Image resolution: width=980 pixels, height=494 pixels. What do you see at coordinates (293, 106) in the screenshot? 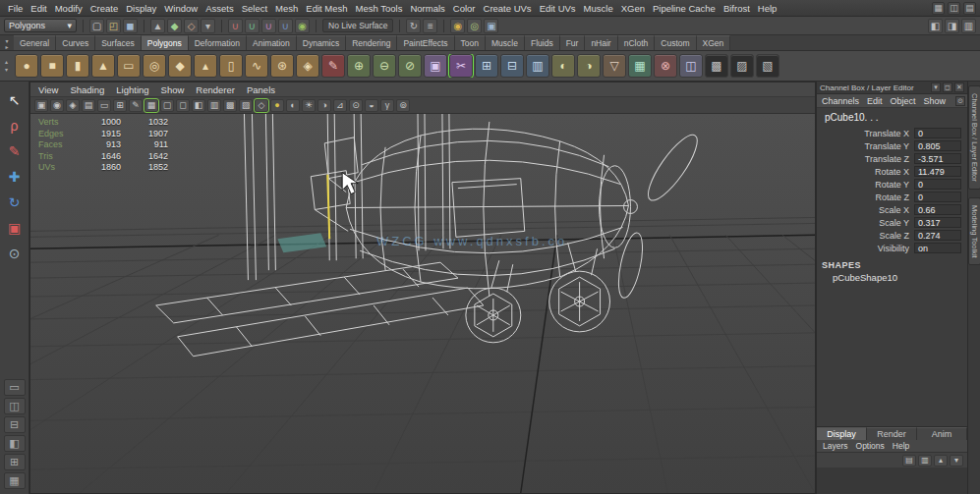
I see `textured-mode-icon: ◐` at bounding box center [293, 106].